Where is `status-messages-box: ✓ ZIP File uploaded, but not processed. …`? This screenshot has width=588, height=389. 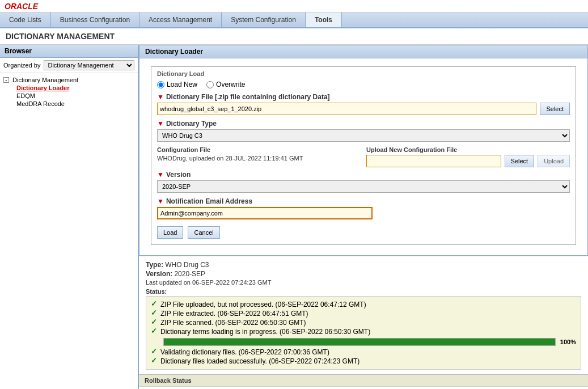
status-messages-box: ✓ ZIP File uploaded, but not processed. … is located at coordinates (363, 333).